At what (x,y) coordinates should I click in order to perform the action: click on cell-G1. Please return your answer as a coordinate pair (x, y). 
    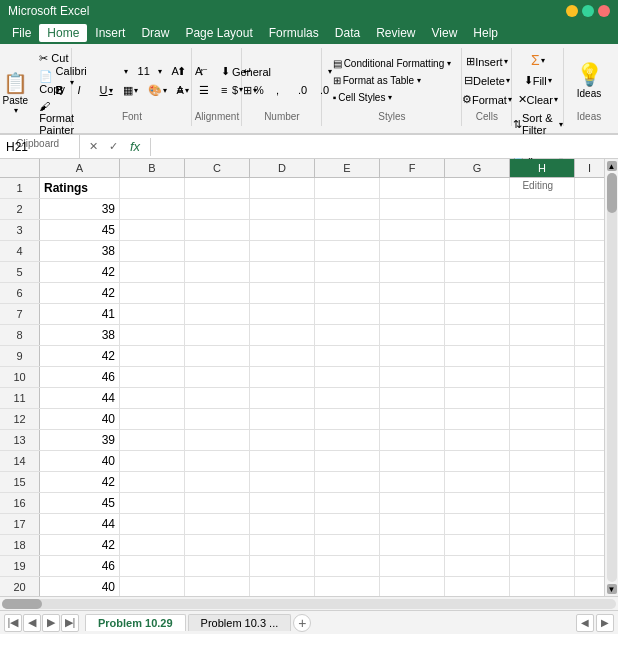
    Looking at the image, I should click on (478, 188).